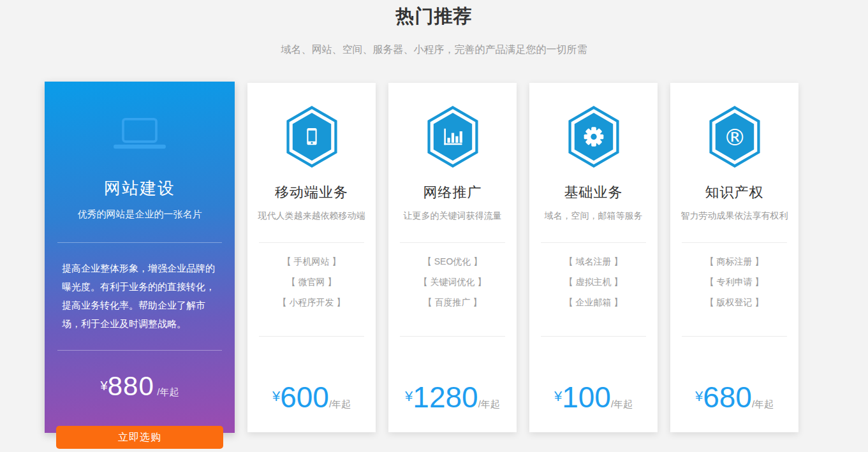  What do you see at coordinates (735, 136) in the screenshot?
I see `registered-trademark-icon: ®` at bounding box center [735, 136].